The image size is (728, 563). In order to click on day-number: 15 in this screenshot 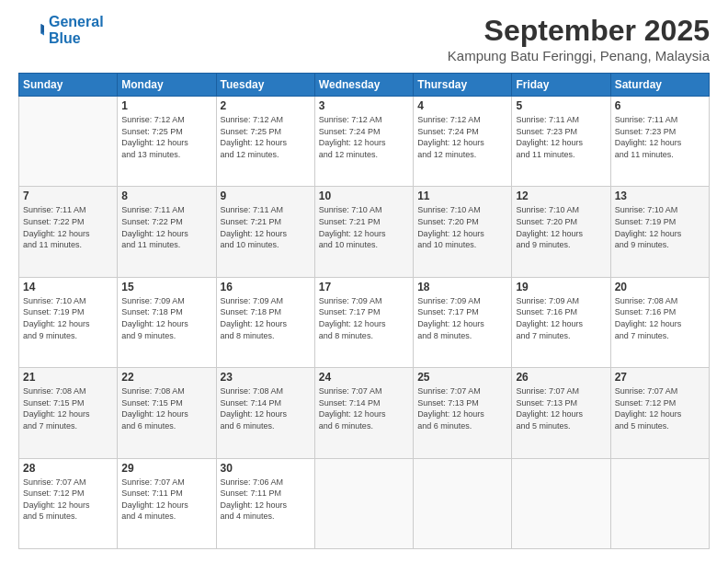, I will do `click(166, 287)`.